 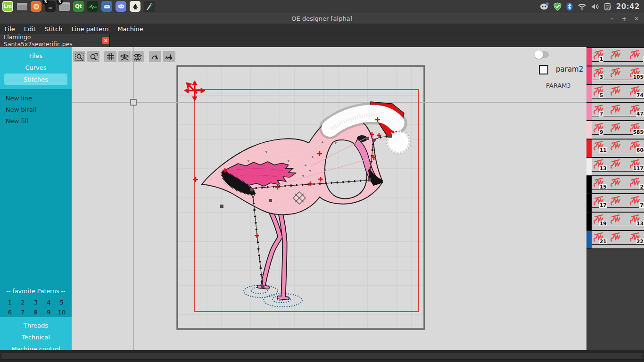 What do you see at coordinates (93, 57) in the screenshot?
I see `zoom-fit-button` at bounding box center [93, 57].